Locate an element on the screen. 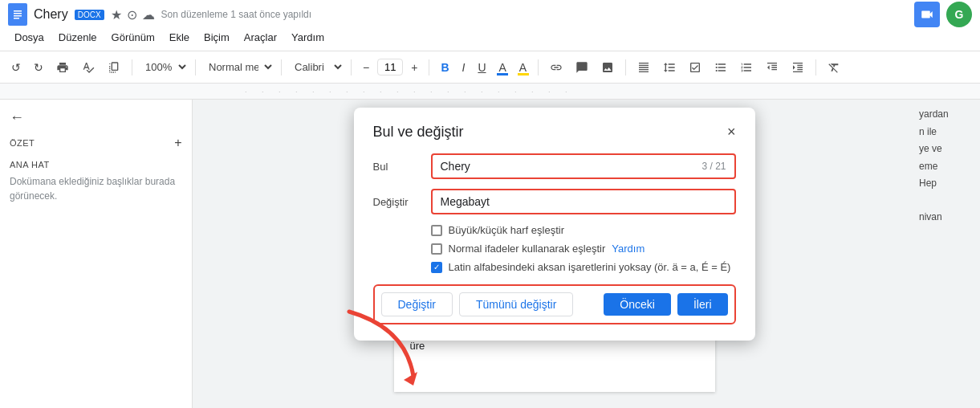  font-size-input is located at coordinates (390, 67).